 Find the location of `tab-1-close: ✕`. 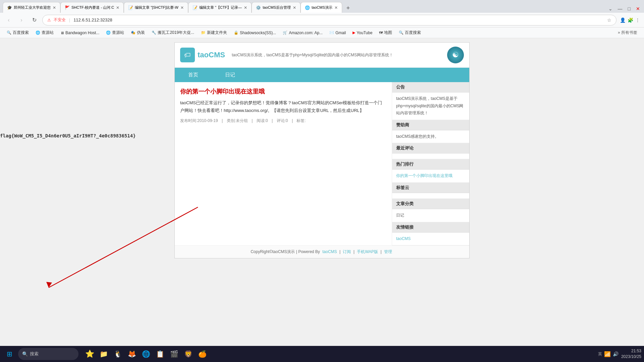

tab-1-close: ✕ is located at coordinates (54, 8).